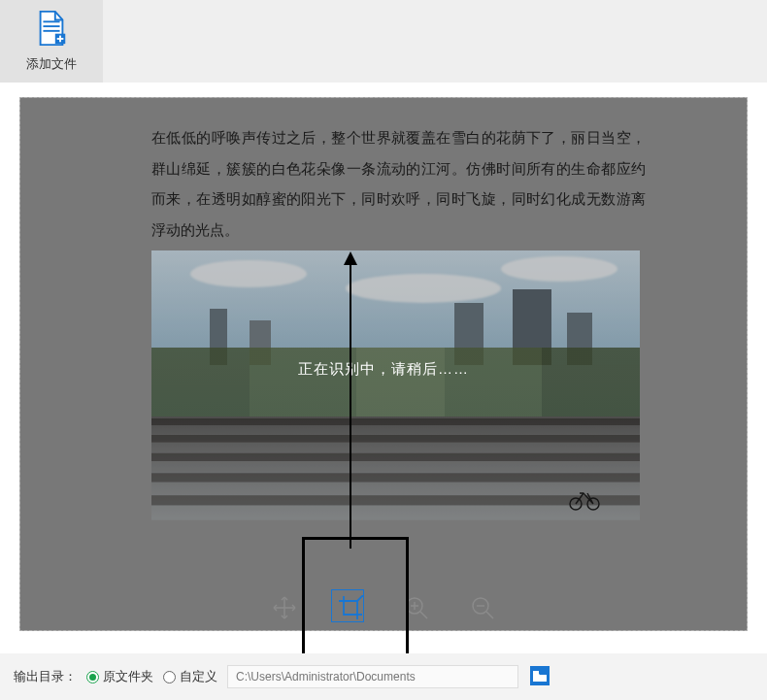 This screenshot has width=767, height=700. Describe the element at coordinates (284, 610) in the screenshot. I see `move-icon` at that location.